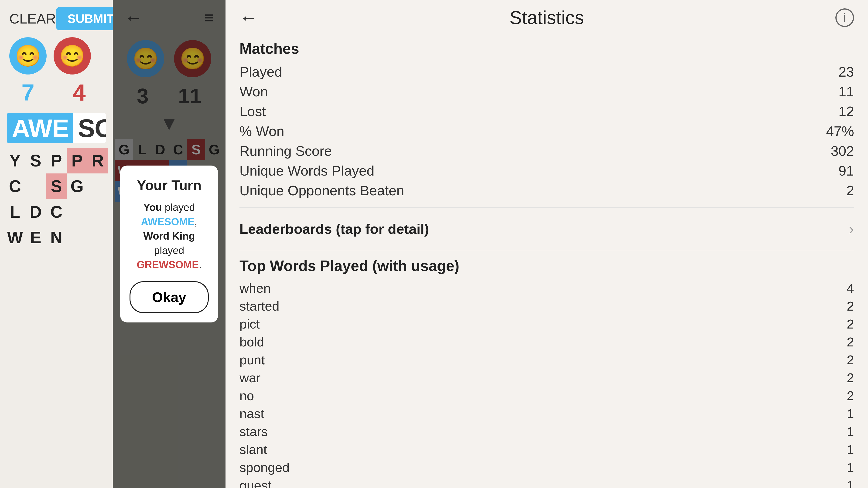 This screenshot has width=868, height=488. Describe the element at coordinates (846, 171) in the screenshot. I see `stat-unique-words-value: 91` at that location.